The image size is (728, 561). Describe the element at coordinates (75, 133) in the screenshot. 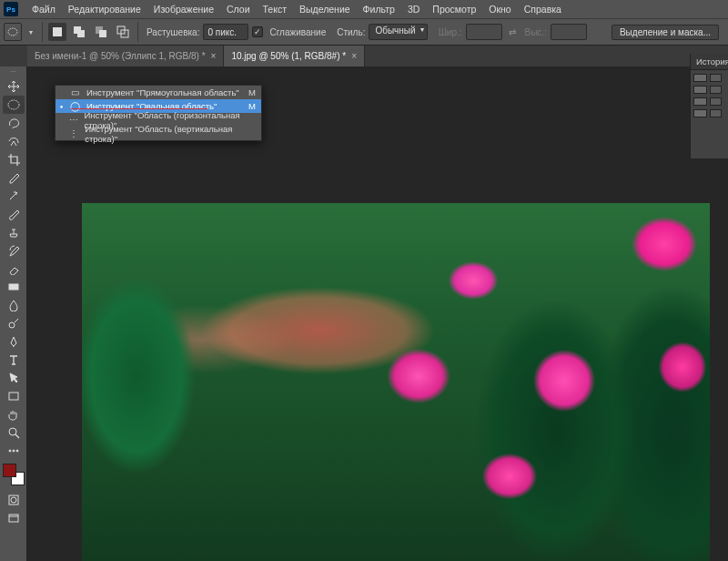

I see `column-marquee-icon: ⋮` at that location.